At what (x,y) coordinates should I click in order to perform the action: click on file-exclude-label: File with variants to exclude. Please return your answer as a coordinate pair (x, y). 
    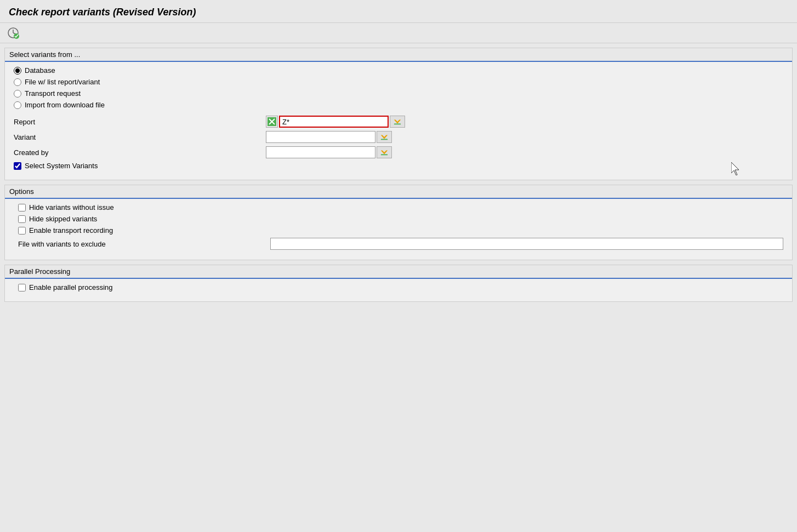
    Looking at the image, I should click on (144, 244).